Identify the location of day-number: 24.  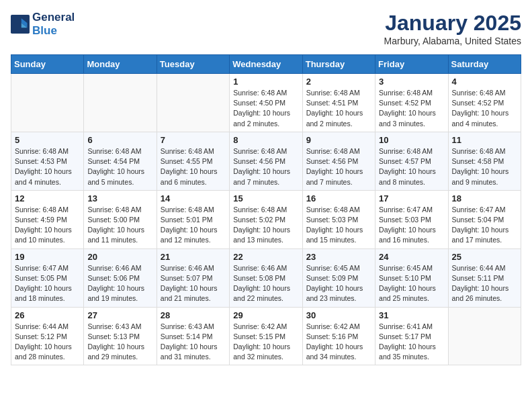
(411, 257).